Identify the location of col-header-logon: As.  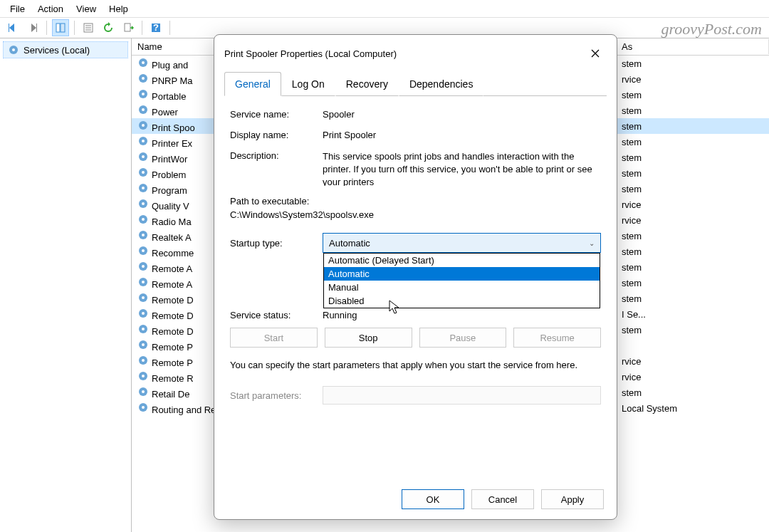
(692, 47).